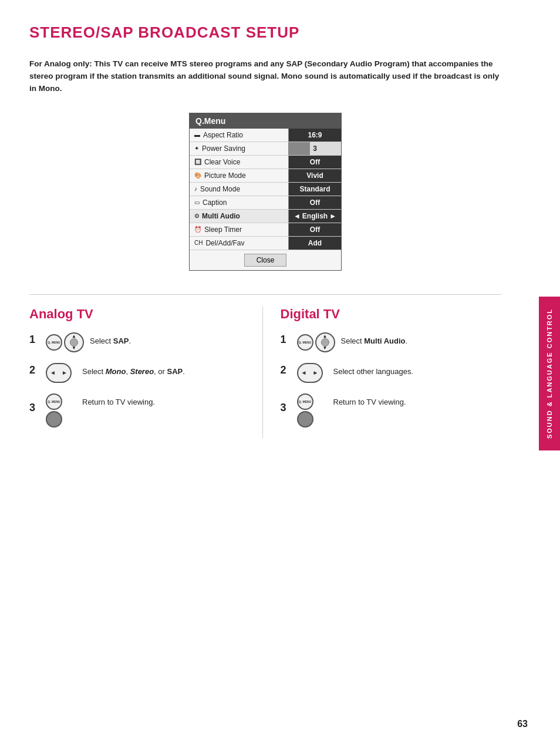 The width and height of the screenshot is (560, 747). I want to click on analog-step-2-text: Select Mono, Stereo, or SAP., so click(134, 370).